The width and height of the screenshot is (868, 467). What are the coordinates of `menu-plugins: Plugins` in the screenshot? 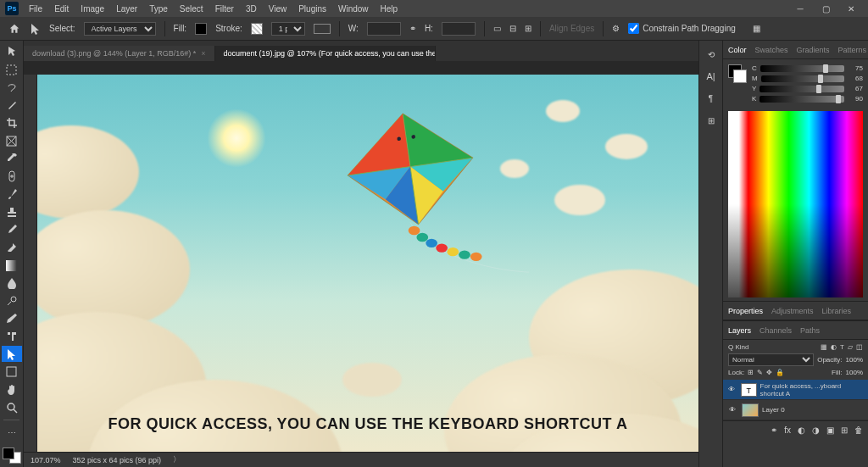 It's located at (312, 8).